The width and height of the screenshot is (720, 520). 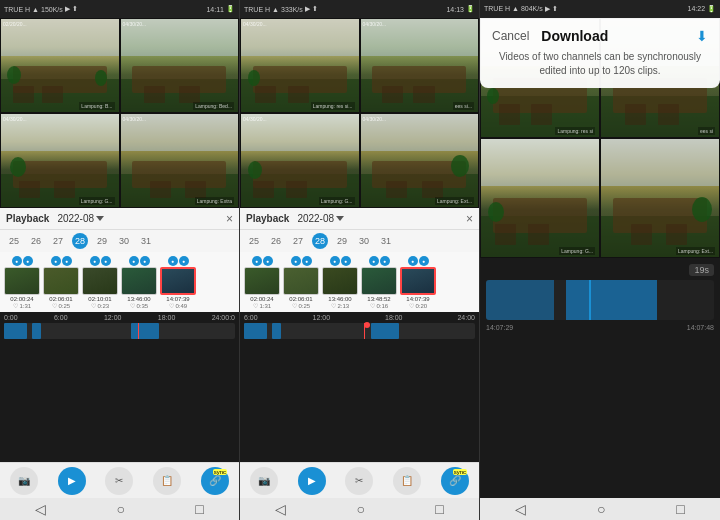 I want to click on cal-day-29-2: 29, so click(x=342, y=241).